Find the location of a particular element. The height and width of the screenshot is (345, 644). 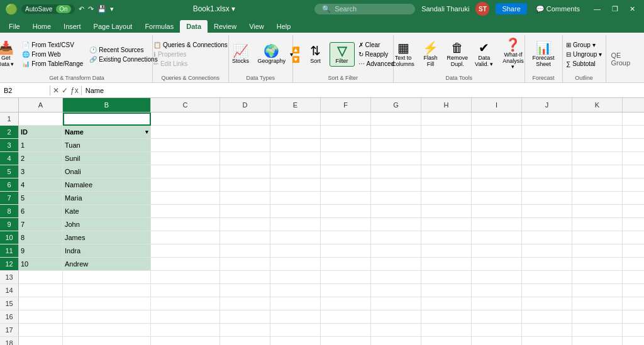

cell: Indra is located at coordinates (107, 251).